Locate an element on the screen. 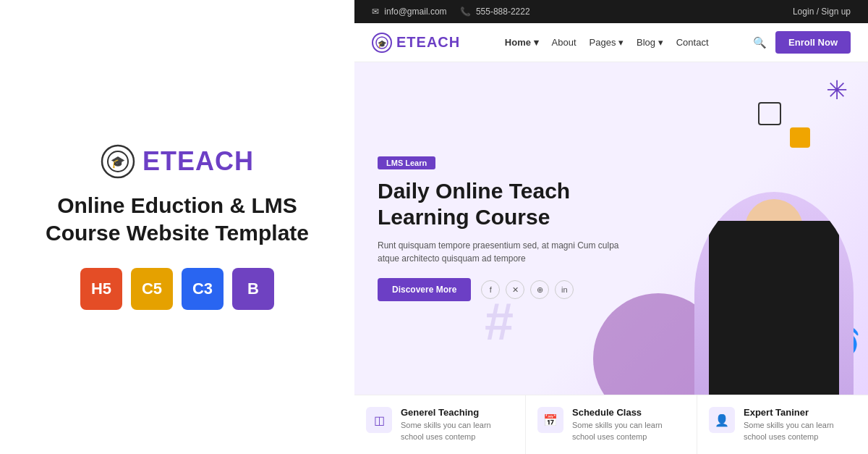  left-logo-text: ETEACH is located at coordinates (198, 161).